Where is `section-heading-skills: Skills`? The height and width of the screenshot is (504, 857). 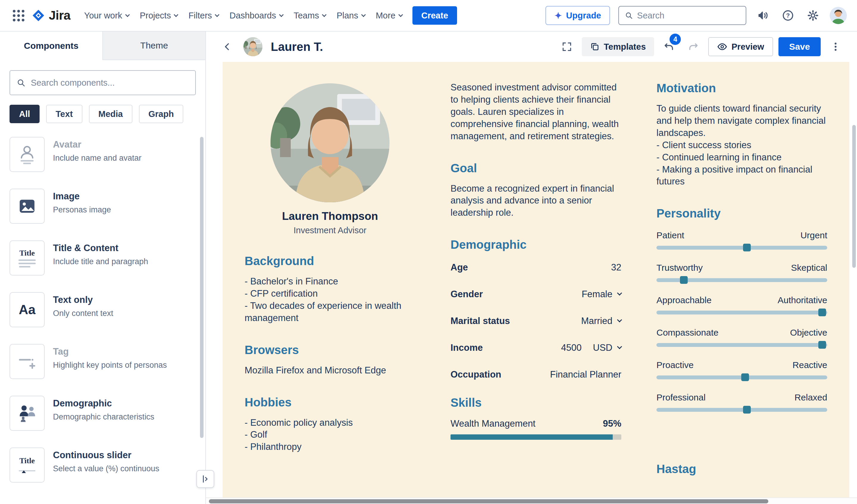 section-heading-skills: Skills is located at coordinates (536, 403).